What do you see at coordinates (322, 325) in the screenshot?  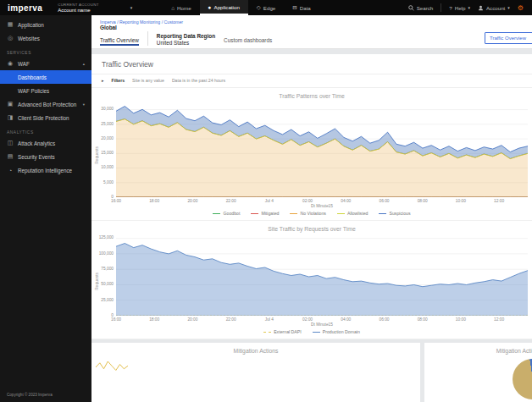 I see `x-axis-label: Dt Minute15` at bounding box center [322, 325].